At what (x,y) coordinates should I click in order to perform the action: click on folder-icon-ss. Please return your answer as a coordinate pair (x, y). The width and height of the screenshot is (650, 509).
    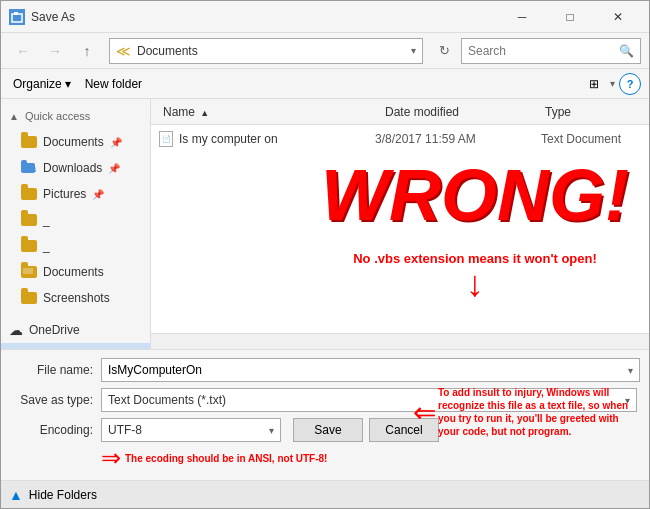
    Looking at the image, I should click on (29, 298).